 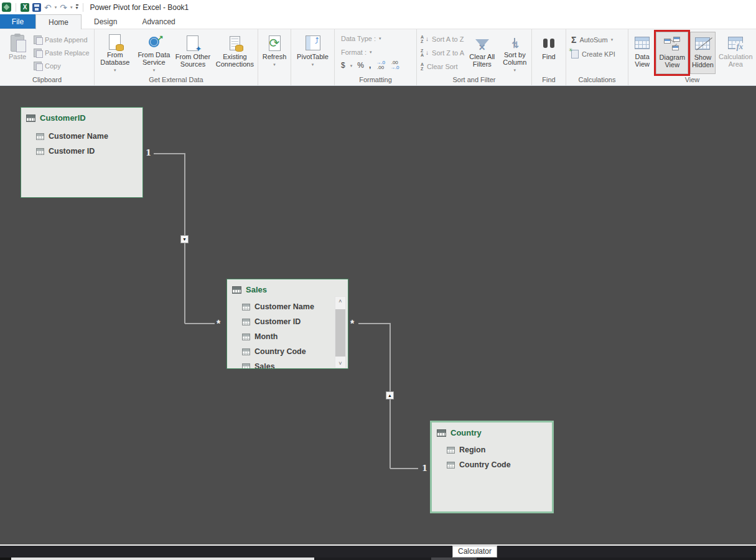 What do you see at coordinates (287, 337) in the screenshot?
I see `field-row: Month` at bounding box center [287, 337].